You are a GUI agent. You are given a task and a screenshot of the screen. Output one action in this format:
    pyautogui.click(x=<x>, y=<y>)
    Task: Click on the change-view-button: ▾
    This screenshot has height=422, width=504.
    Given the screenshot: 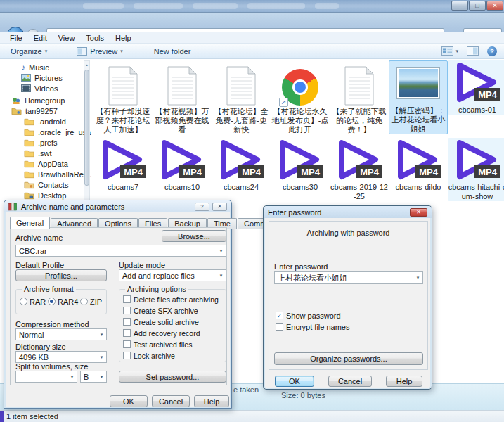 What is the action you would take?
    pyautogui.click(x=450, y=51)
    